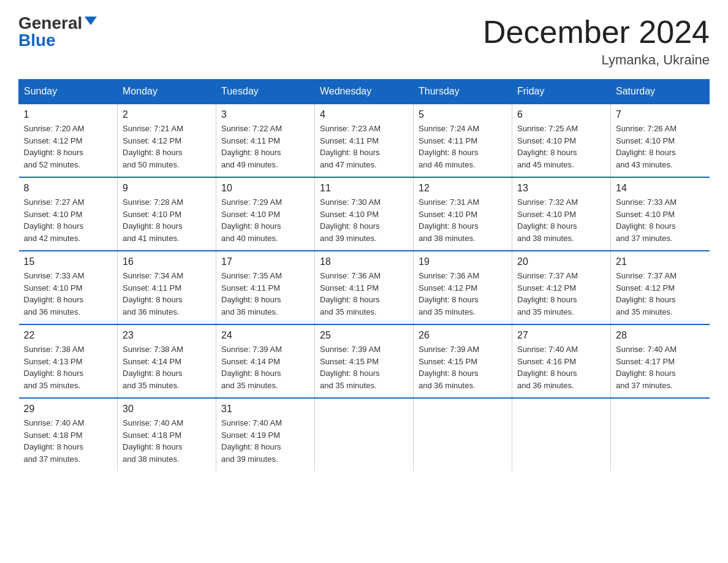 The image size is (728, 563). I want to click on day-number: 11, so click(364, 188).